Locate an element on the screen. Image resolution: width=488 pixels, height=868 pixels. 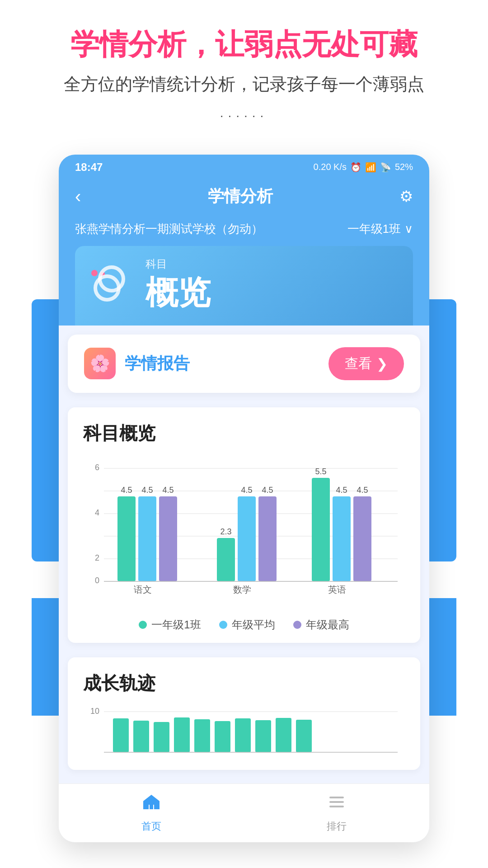
legend-class: 一年级1班 is located at coordinates (170, 625).